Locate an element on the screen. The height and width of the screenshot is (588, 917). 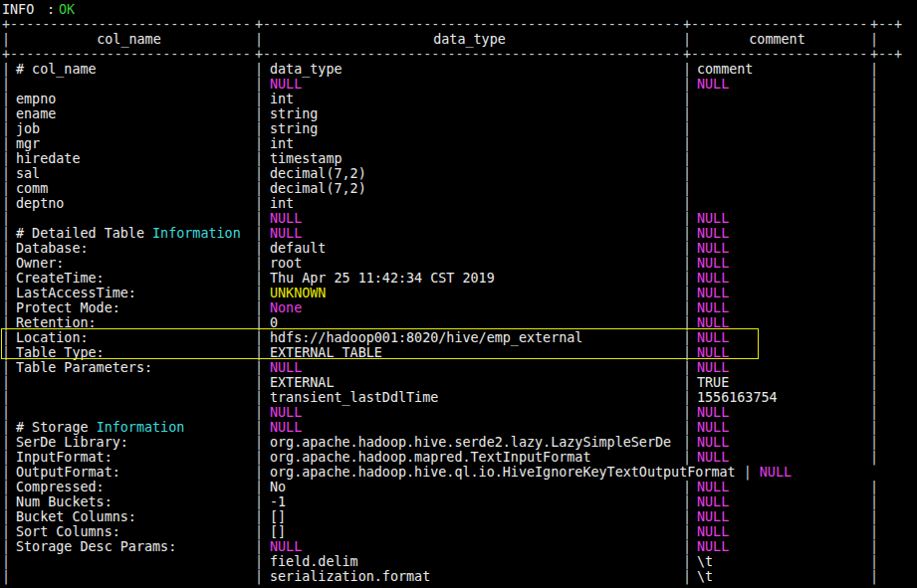
cell-data-type: string is located at coordinates (294, 129).